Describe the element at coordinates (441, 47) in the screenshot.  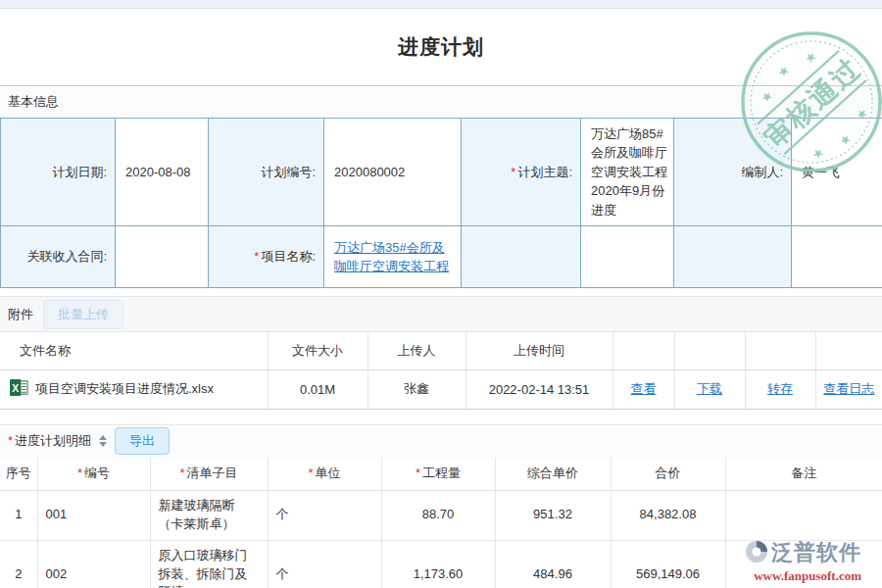
I see `page-title: 进度计划` at that location.